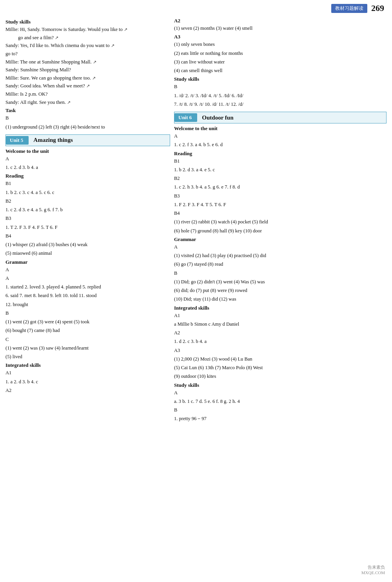 This screenshot has width=392, height=582. What do you see at coordinates (88, 127) in the screenshot?
I see `task-b-answers: (1) underground (2) left (3) right (4) b…` at bounding box center [88, 127].